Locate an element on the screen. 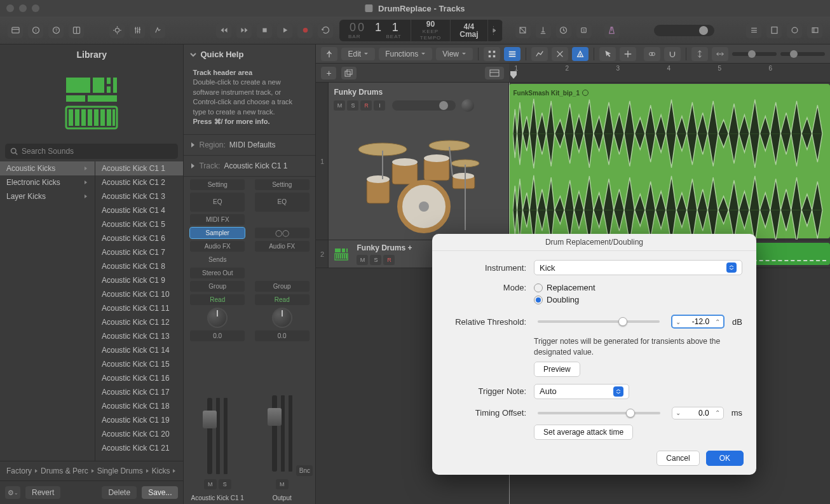  preset-item: Acoustic Kick C1 12 is located at coordinates (139, 322).